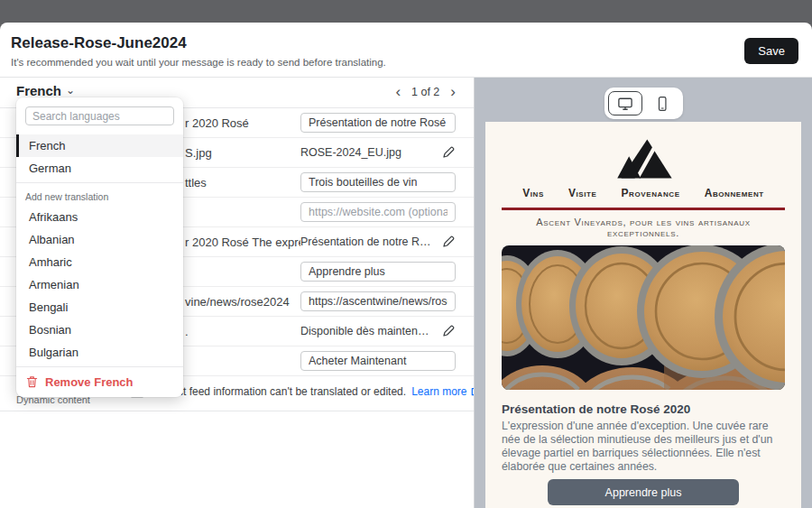 The width and height of the screenshot is (812, 508). What do you see at coordinates (644, 103) in the screenshot?
I see `device-toggle` at bounding box center [644, 103].